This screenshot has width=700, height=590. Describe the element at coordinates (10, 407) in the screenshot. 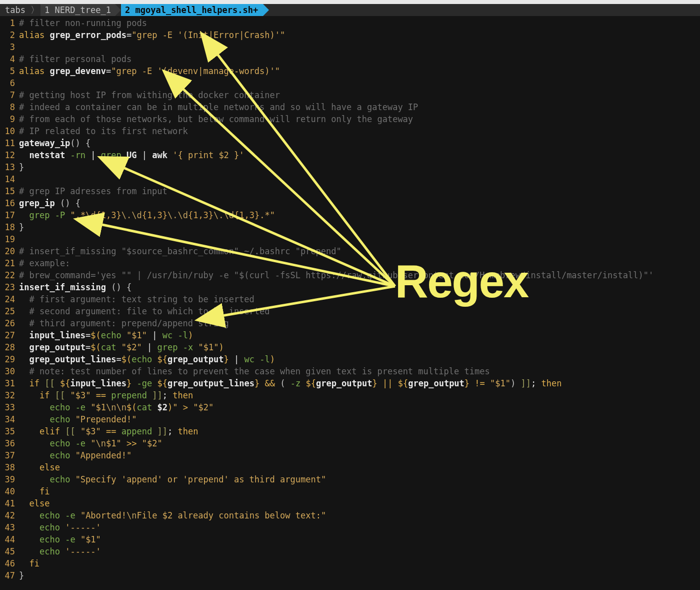

I see `line-number: 33` at that location.